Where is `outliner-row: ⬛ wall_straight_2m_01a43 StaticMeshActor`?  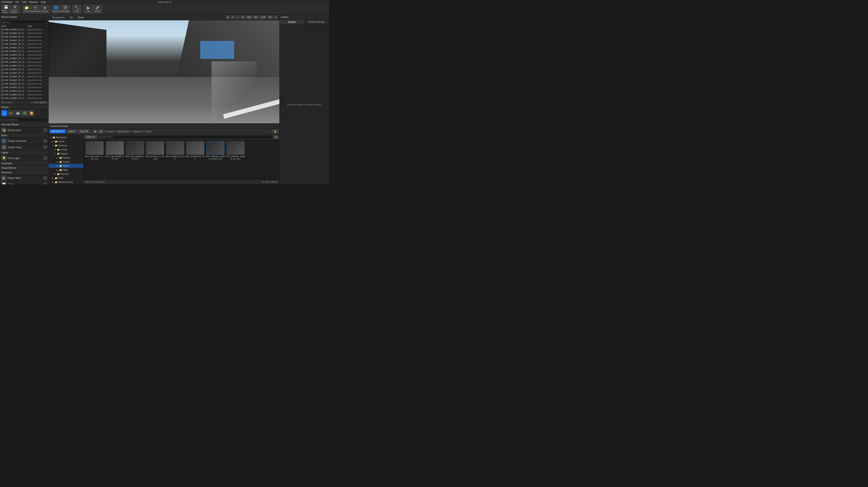
outliner-row: ⬛ wall_straight_2m_01a43 StaticMeshActor is located at coordinates (24, 66).